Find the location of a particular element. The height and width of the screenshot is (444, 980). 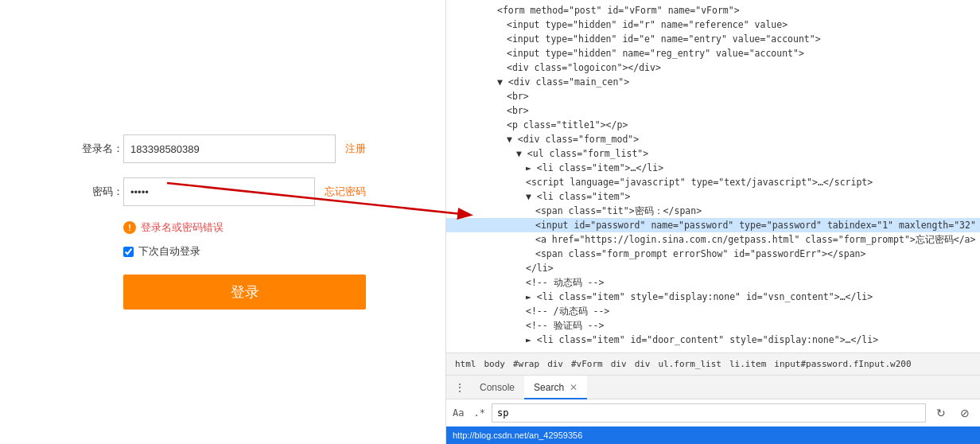

register-link: 注册 is located at coordinates (356, 149).